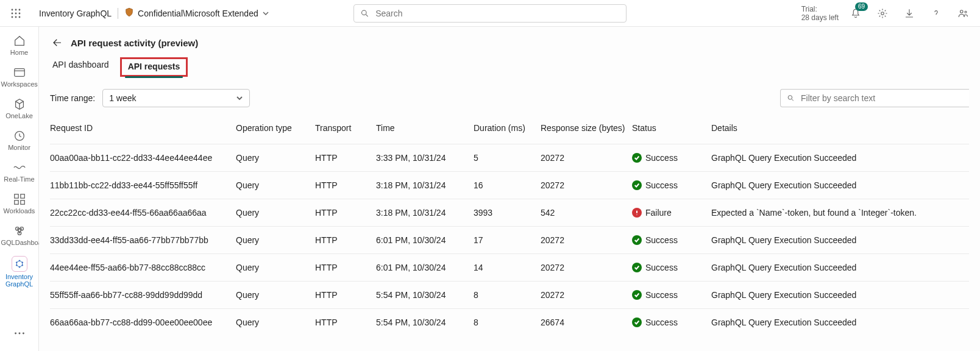 This screenshot has height=351, width=980. Describe the element at coordinates (20, 199) in the screenshot. I see `workloads-icon` at that location.